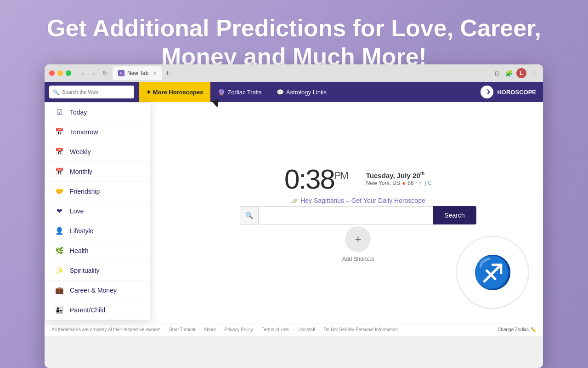  Describe the element at coordinates (399, 179) in the screenshot. I see `date-weather: Tuesday, July 20th New York, US ● 86 ° F…` at that location.